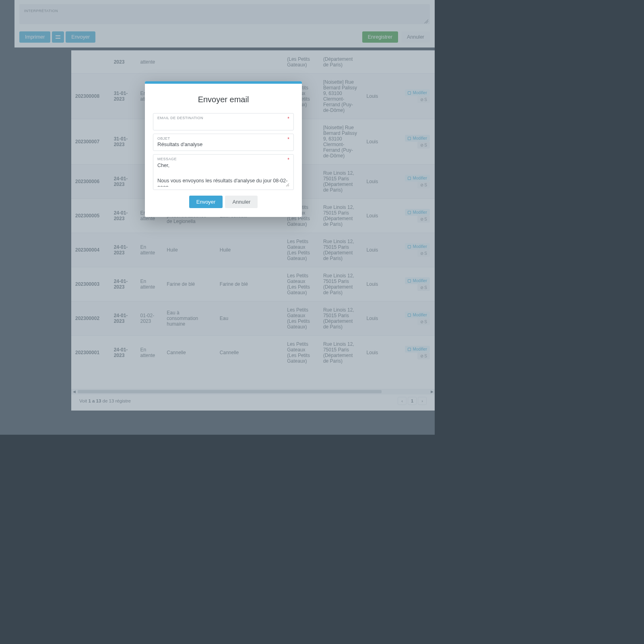 This screenshot has width=644, height=644. I want to click on modal-send-button: Envoyer, so click(206, 202).